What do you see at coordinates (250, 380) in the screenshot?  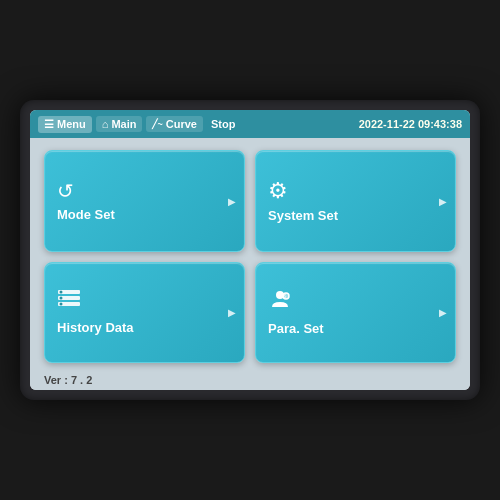 I see `version-bar: Ver : 7 . 2` at bounding box center [250, 380].